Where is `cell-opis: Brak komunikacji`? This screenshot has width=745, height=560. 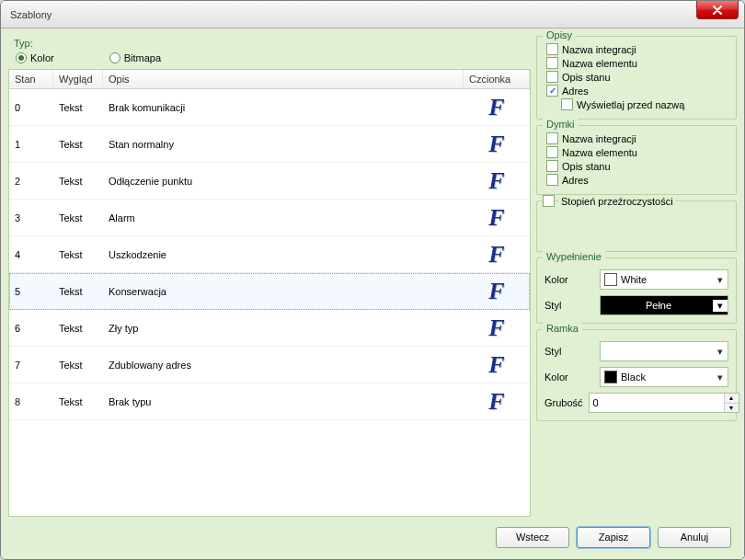
cell-opis: Brak komunikacji is located at coordinates (283, 108).